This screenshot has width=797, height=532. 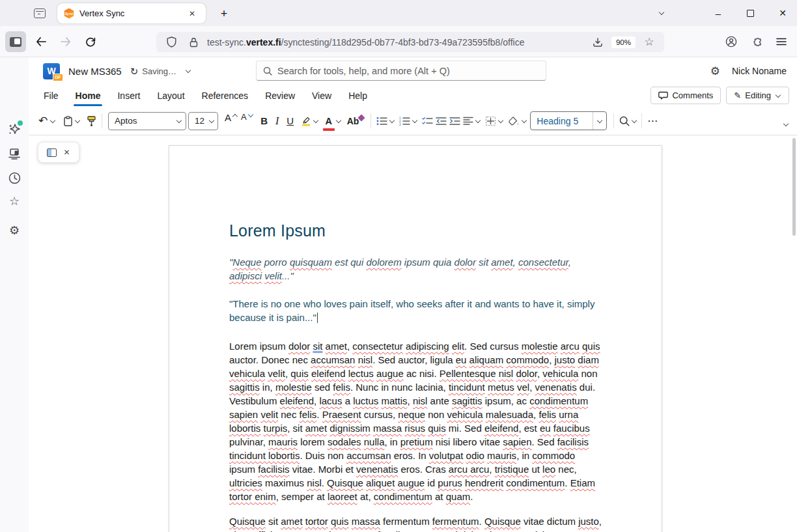 What do you see at coordinates (401, 70) in the screenshot?
I see `office-search-box` at bounding box center [401, 70].